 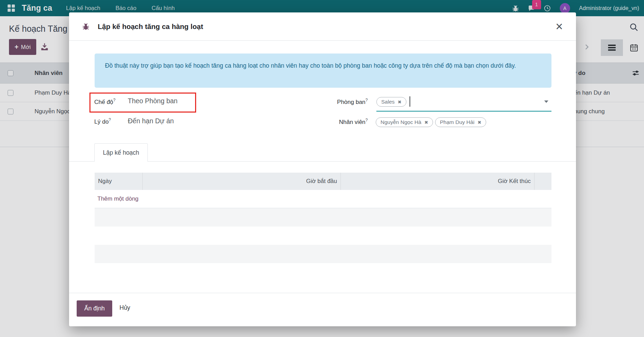 What do you see at coordinates (125, 308) in the screenshot?
I see `cancel-button: Hủy` at bounding box center [125, 308].